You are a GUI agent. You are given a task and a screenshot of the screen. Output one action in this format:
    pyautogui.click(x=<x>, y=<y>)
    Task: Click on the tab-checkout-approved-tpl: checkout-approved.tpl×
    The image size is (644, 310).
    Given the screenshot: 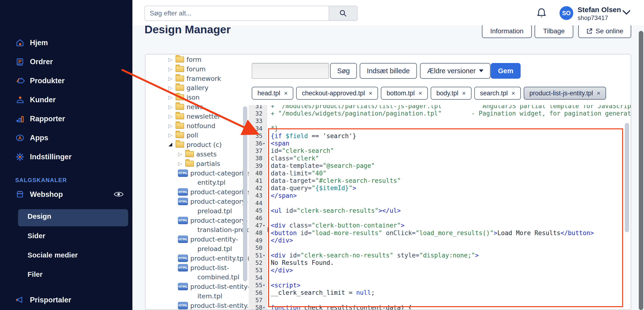 What is the action you would take?
    pyautogui.click(x=337, y=93)
    